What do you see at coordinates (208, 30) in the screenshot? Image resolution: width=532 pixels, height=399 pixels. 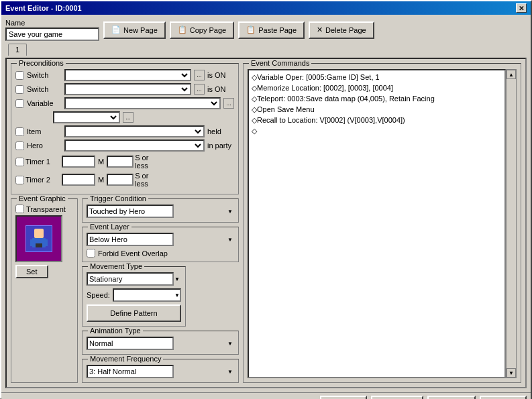 I see `copy-page-label: Copy Page` at bounding box center [208, 30].